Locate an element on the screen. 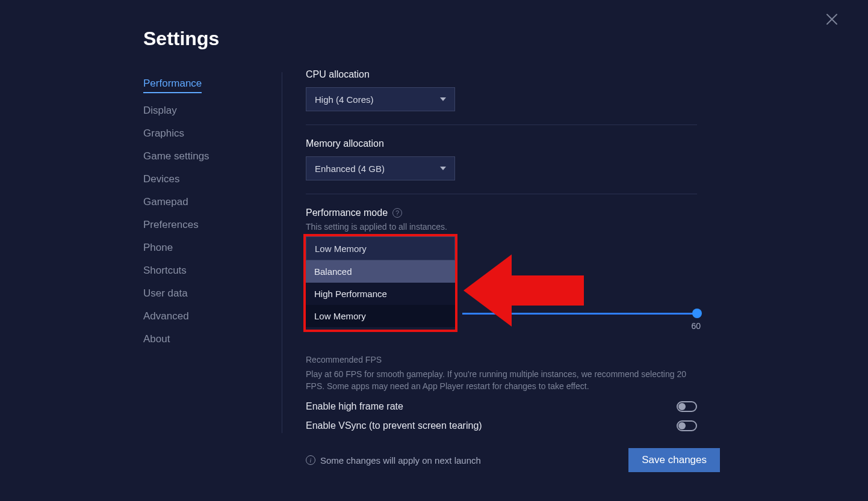 The height and width of the screenshot is (501, 868). save-button: Save changes is located at coordinates (674, 460).